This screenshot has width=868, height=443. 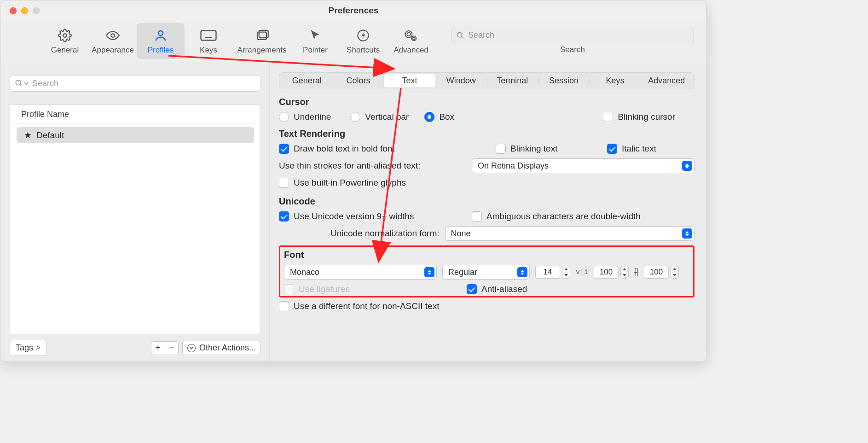 I want to click on label-box: Box, so click(x=446, y=117).